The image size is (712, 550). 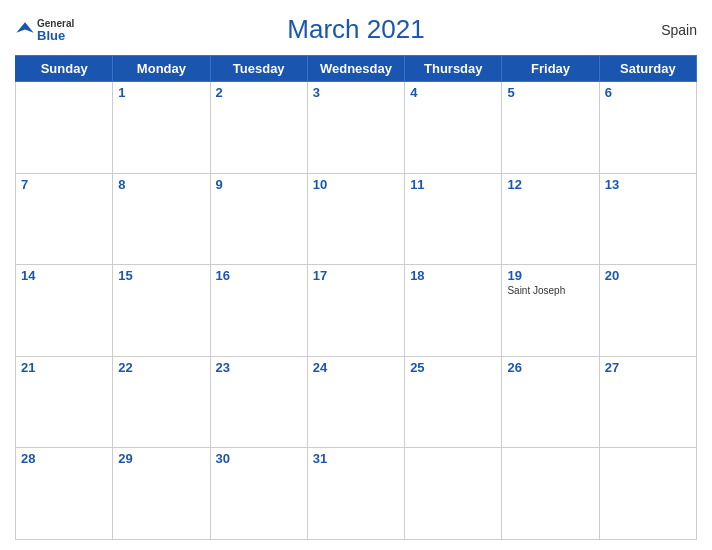 I want to click on day-number: 22, so click(x=161, y=368).